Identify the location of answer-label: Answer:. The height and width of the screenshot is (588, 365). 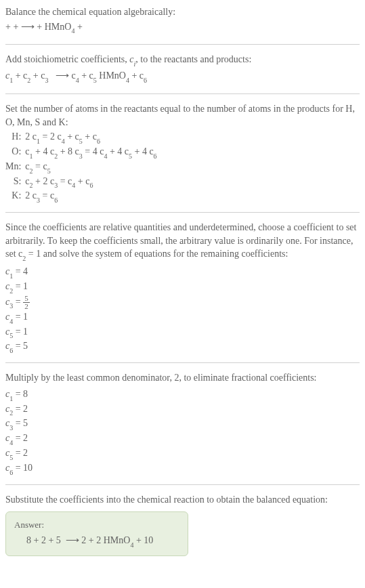
(97, 525).